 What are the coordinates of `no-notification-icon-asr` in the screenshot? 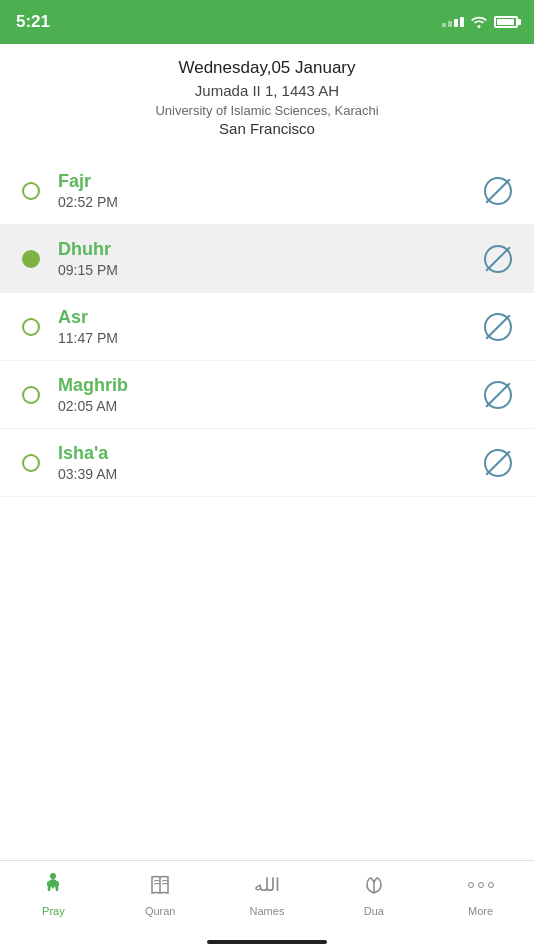 It's located at (498, 327).